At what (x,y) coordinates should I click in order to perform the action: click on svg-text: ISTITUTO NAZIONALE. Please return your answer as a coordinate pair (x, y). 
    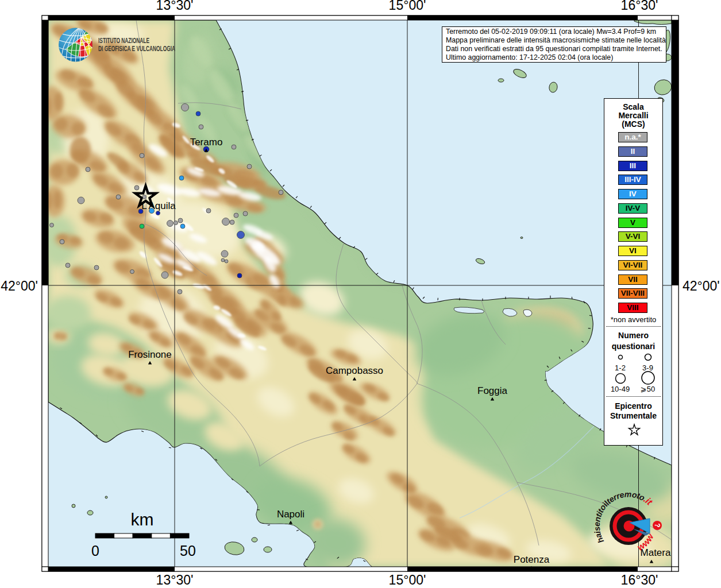
    Looking at the image, I should click on (124, 40).